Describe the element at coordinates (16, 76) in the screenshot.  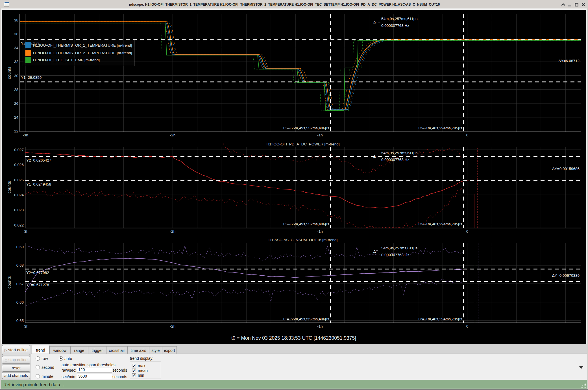
I see `svg-text: 30` at that location.